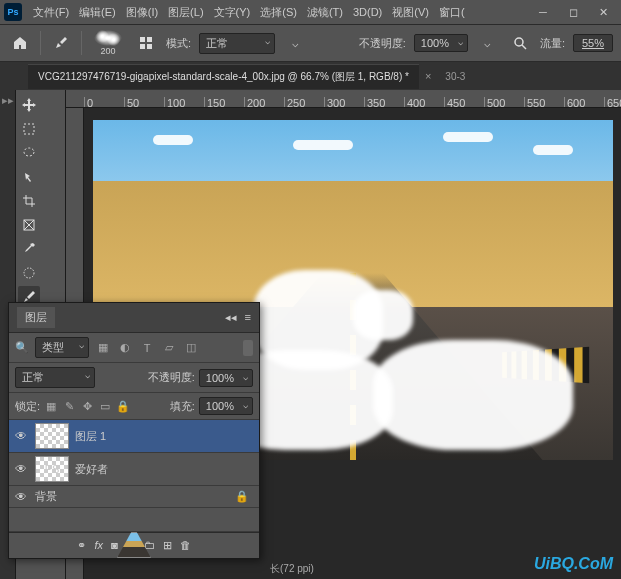 The image size is (621, 579). What do you see at coordinates (226, 378) in the screenshot?
I see `layer-opacity-dropdown: 100%` at bounding box center [226, 378].